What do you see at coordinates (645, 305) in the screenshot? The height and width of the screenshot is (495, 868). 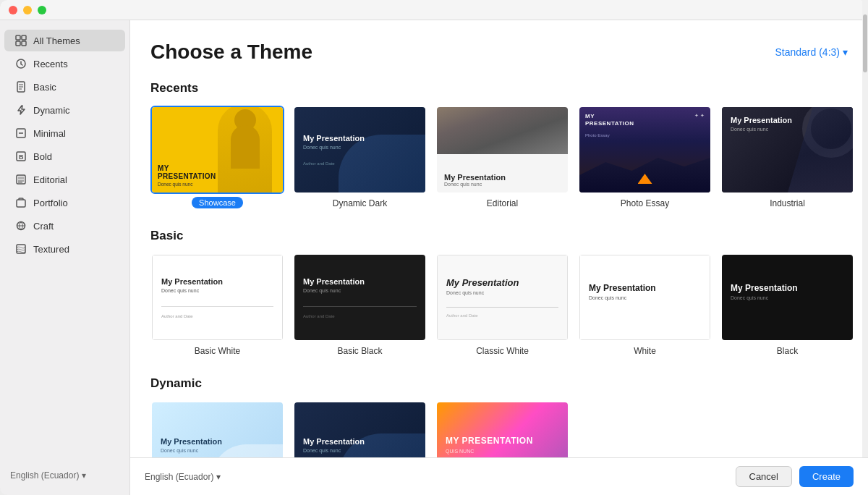 I see `theme-white: My Presentation Donec quis nunc White` at bounding box center [645, 305].